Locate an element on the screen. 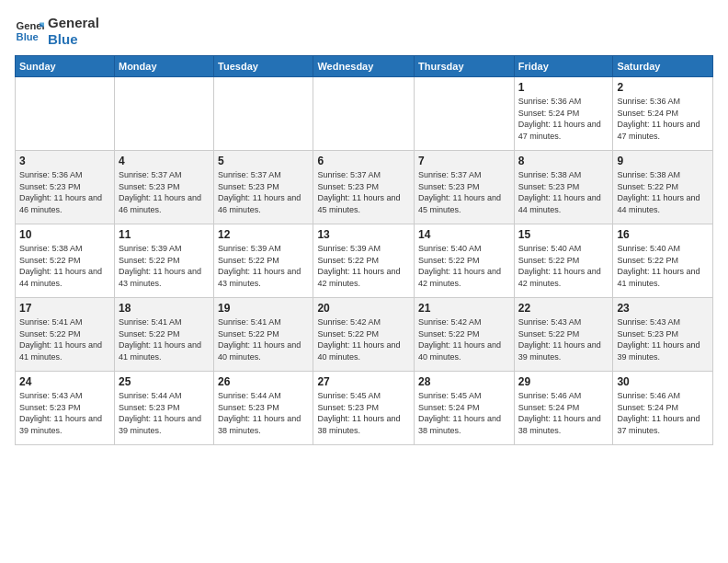  day-number: 9 is located at coordinates (663, 161).